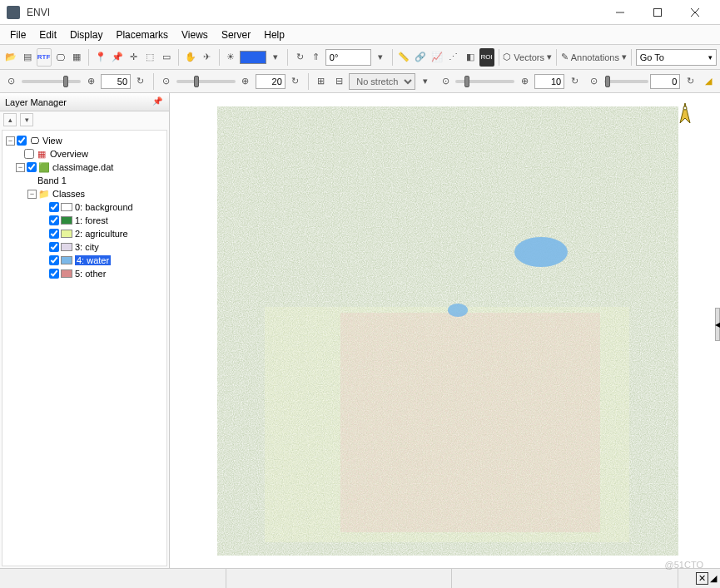  I want to click on roi-button: ROI, so click(487, 57).